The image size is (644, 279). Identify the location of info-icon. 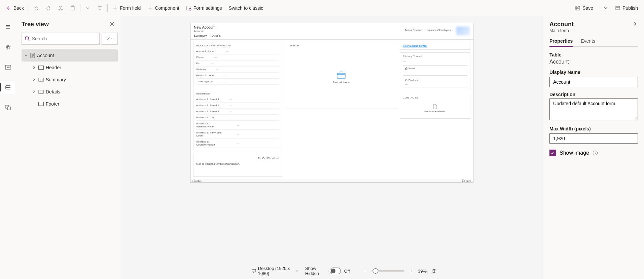
(595, 153).